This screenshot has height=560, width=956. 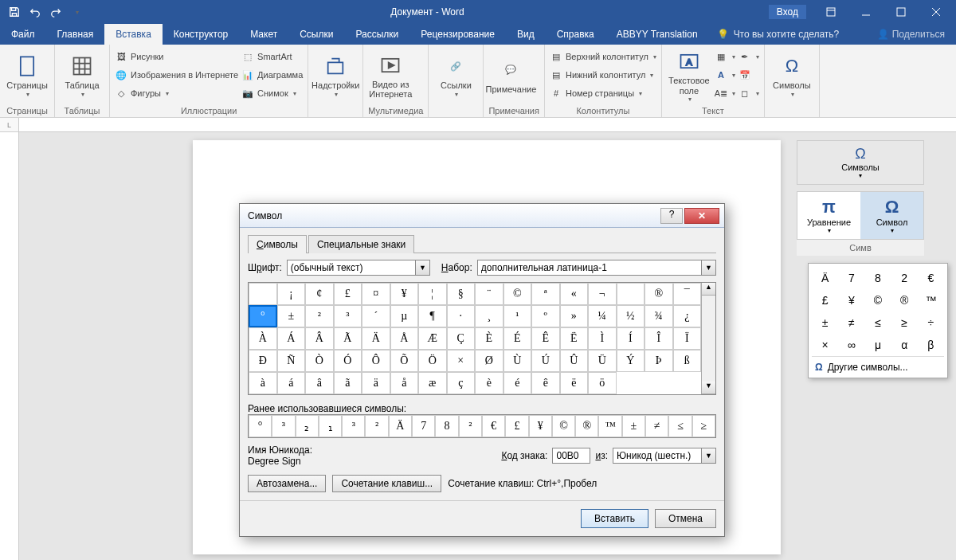 I want to click on symbol-cell: Û, so click(x=574, y=361).